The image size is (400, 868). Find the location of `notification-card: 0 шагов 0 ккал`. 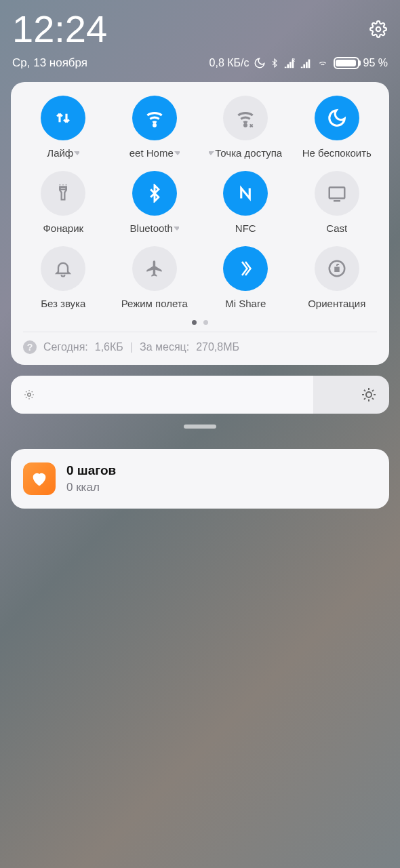

notification-card: 0 шагов 0 ккал is located at coordinates (200, 479).